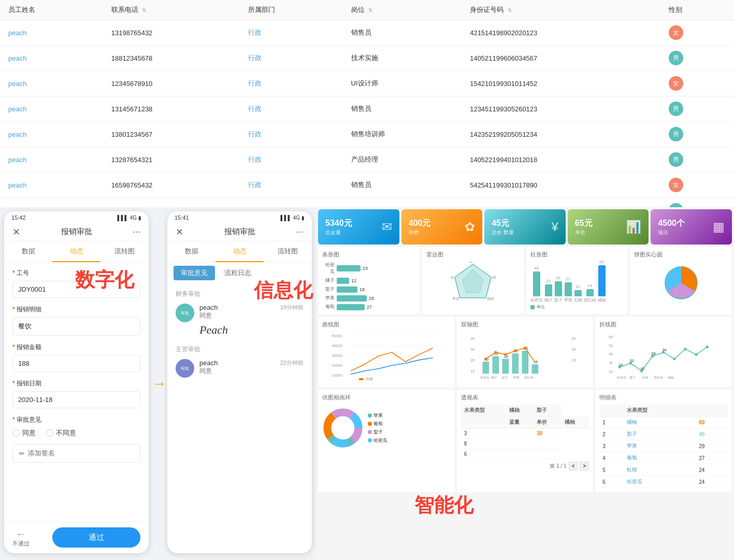 The image size is (734, 560). What do you see at coordinates (590, 293) in the screenshot?
I see `col-bar-6: 14 西红柿` at bounding box center [590, 293].